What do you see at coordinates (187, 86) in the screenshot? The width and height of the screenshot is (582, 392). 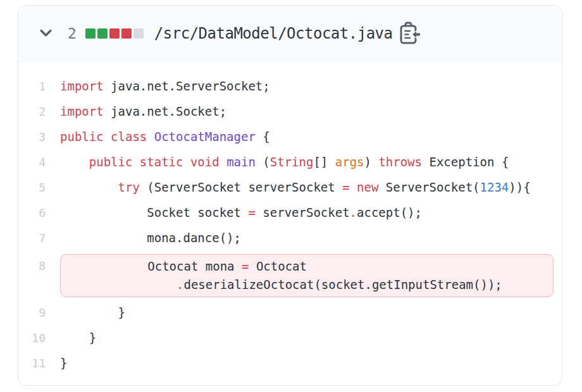 I see `token-pl: java.net.ServerSocket;` at bounding box center [187, 86].